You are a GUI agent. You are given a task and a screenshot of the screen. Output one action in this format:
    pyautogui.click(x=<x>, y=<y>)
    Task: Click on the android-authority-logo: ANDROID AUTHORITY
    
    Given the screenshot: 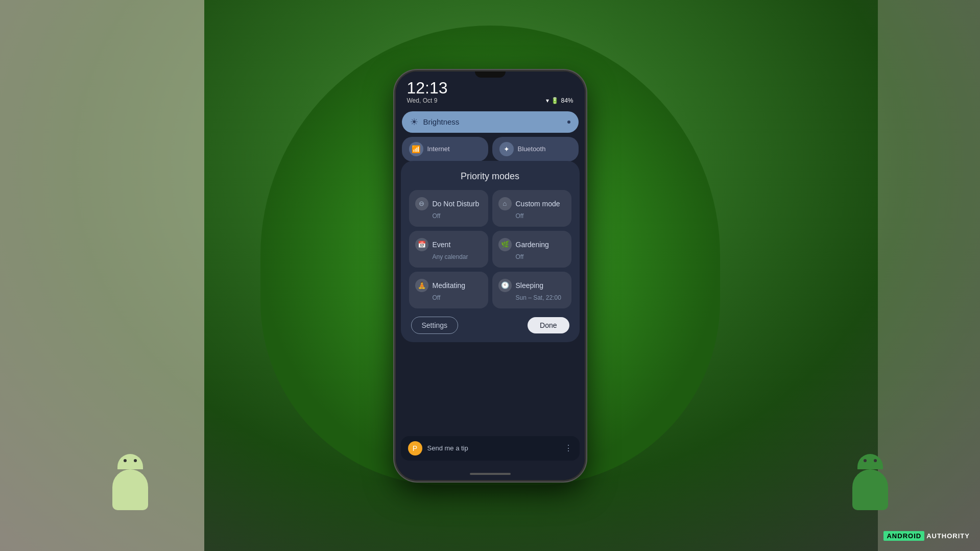 What is the action you would take?
    pyautogui.click(x=926, y=536)
    